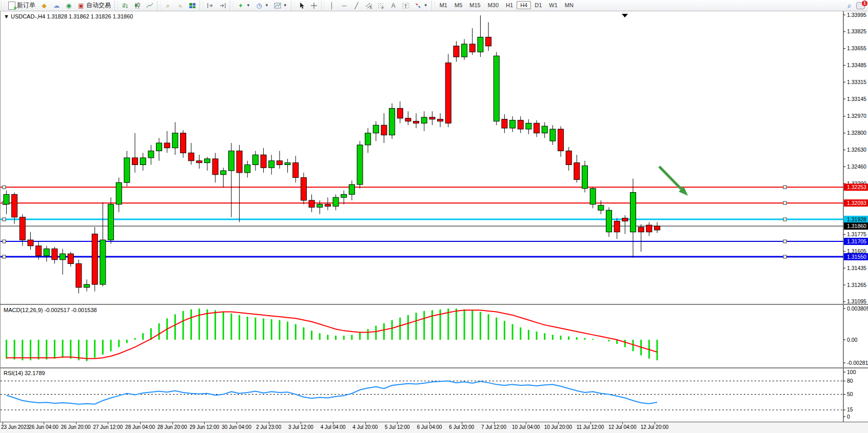 Image resolution: width=868 pixels, height=433 pixels. What do you see at coordinates (357, 6) in the screenshot?
I see `trendline-button: ╱` at bounding box center [357, 6].